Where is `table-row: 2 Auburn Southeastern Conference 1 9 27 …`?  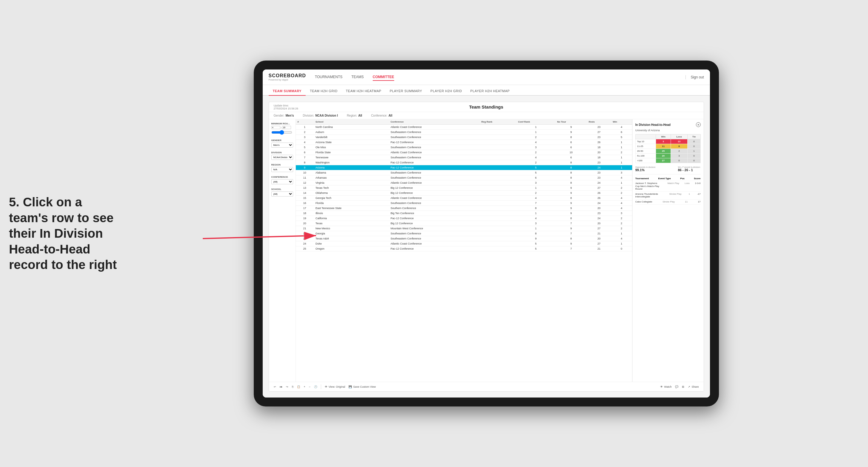 table-row: 2 Auburn Southeastern Conference 1 9 27 … is located at coordinates (464, 132).